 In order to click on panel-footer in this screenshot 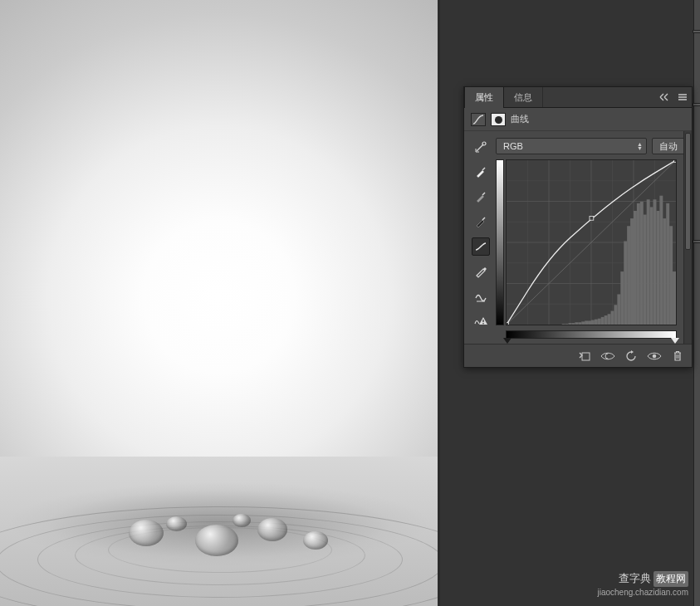, I will do `click(578, 355)`.